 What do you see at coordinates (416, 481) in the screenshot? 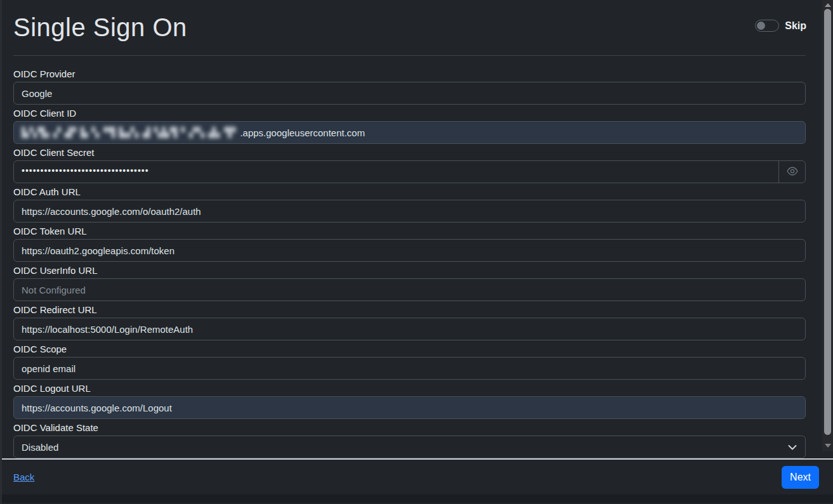
I see `wizard-footer: Back Next` at bounding box center [416, 481].